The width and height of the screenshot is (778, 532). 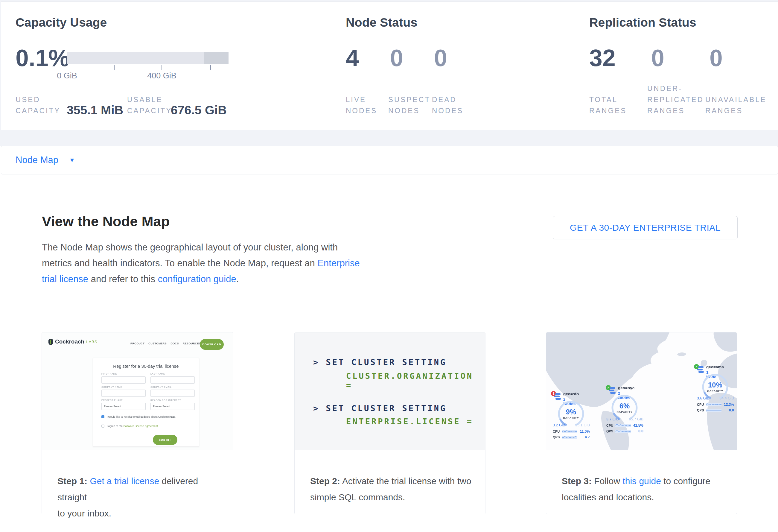 I want to click on nav-item-customers: CUSTOMERS, so click(x=157, y=344).